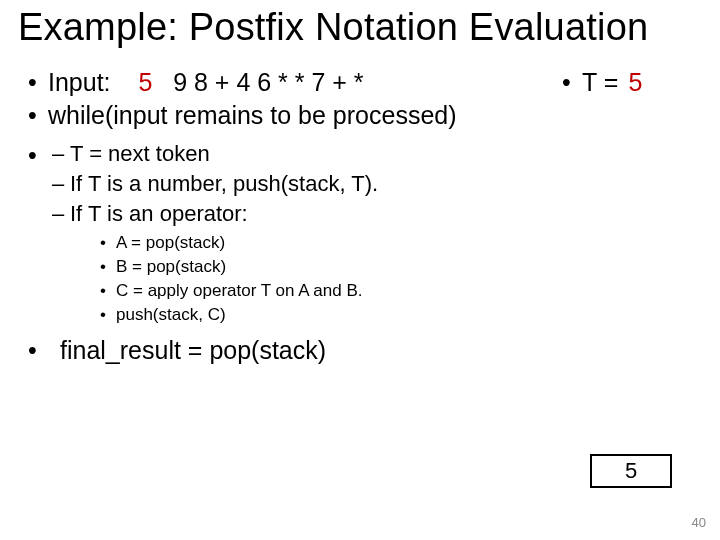 This screenshot has width=720, height=540. I want to click on bullet-while: while(input remains to be processed), so click(286, 116).